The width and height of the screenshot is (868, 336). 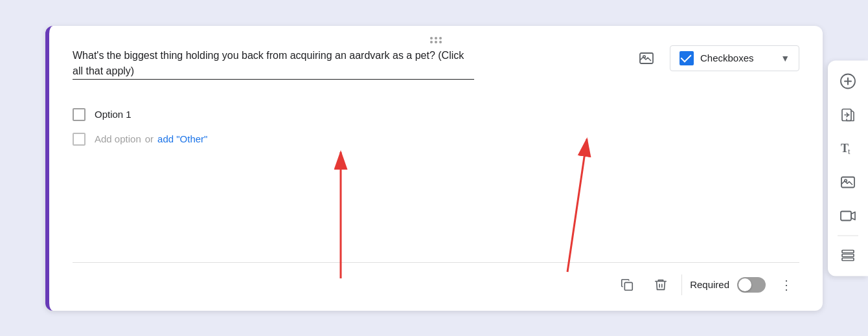 I want to click on video-icon, so click(x=848, y=216).